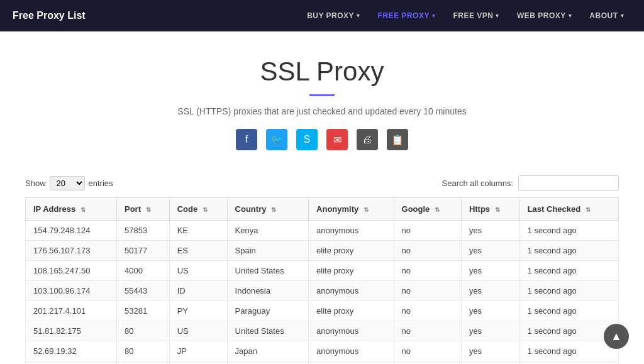  Describe the element at coordinates (322, 363) in the screenshot. I see `table-row: 52.167.12.1831080USUnited Stateselite pr…` at that location.